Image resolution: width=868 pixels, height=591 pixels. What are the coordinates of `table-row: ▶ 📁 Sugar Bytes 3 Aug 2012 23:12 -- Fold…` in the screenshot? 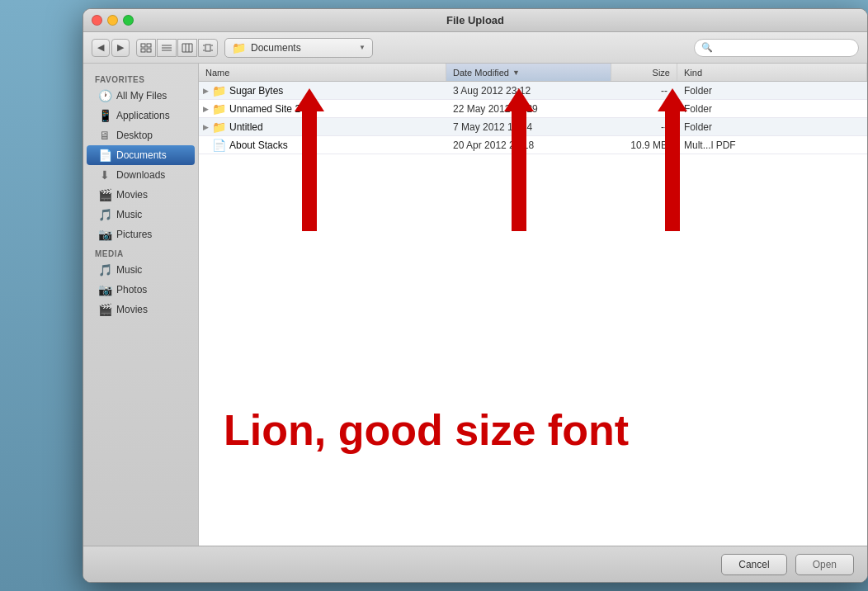 It's located at (533, 91).